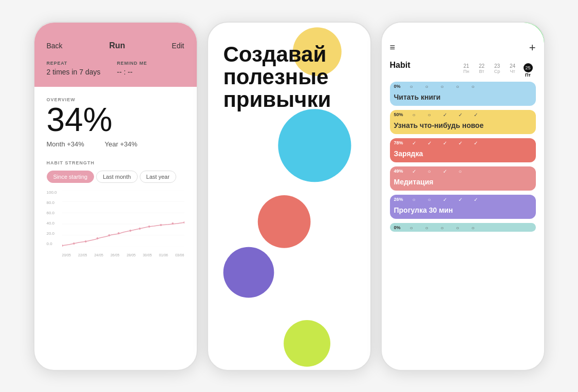 The height and width of the screenshot is (392, 578). Describe the element at coordinates (52, 244) in the screenshot. I see `y-label-0: 0.0` at that location.